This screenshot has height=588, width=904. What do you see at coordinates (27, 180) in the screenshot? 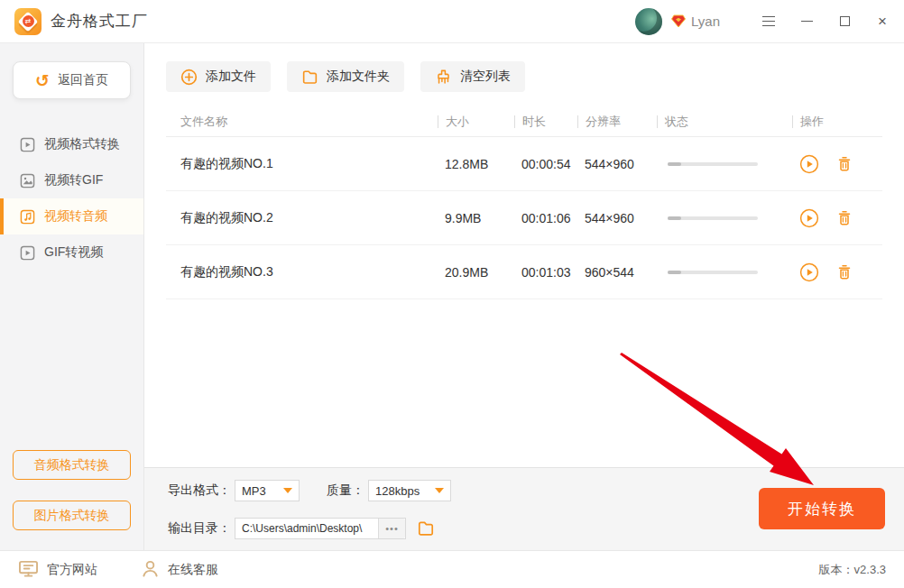
I see `image-icon` at bounding box center [27, 180].